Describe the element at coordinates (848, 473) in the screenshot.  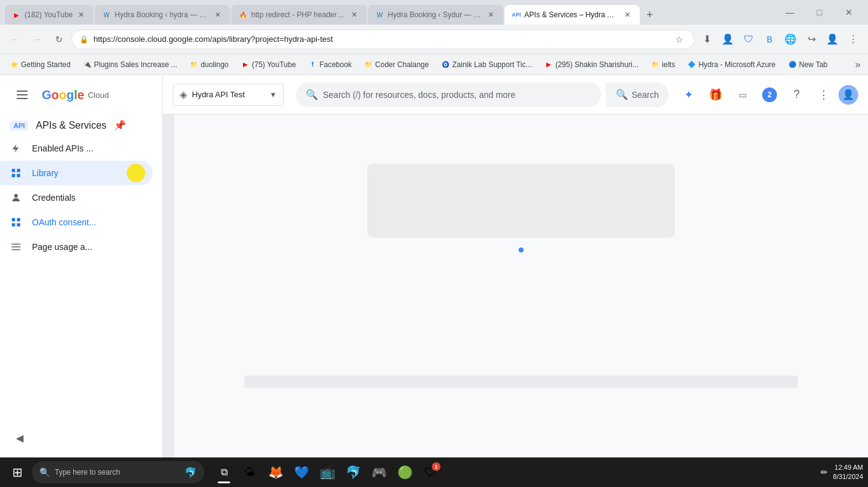
I see `taskbar-time: 12:49 AM 8/31/2024` at that location.